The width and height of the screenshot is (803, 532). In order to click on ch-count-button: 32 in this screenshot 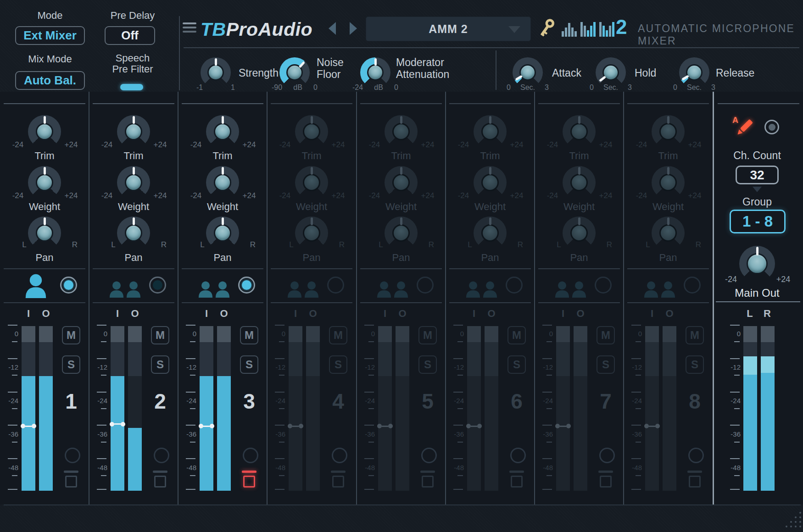, I will do `click(757, 175)`.